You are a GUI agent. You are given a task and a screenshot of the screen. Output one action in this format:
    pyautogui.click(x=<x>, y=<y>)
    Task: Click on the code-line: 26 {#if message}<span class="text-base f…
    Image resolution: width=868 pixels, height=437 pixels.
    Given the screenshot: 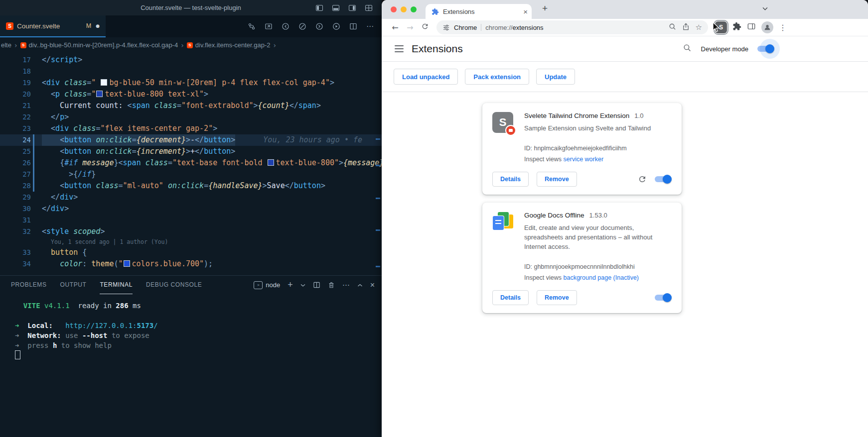 What is the action you would take?
    pyautogui.click(x=191, y=163)
    